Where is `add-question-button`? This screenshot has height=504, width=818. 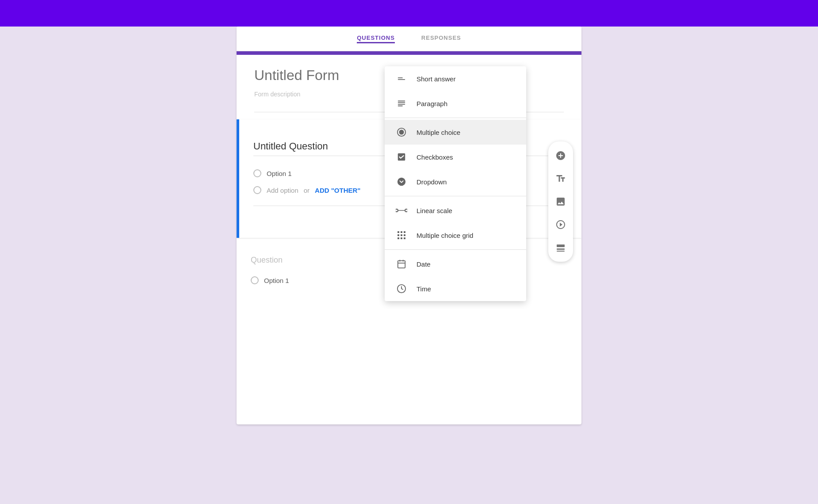
add-question-button is located at coordinates (561, 156).